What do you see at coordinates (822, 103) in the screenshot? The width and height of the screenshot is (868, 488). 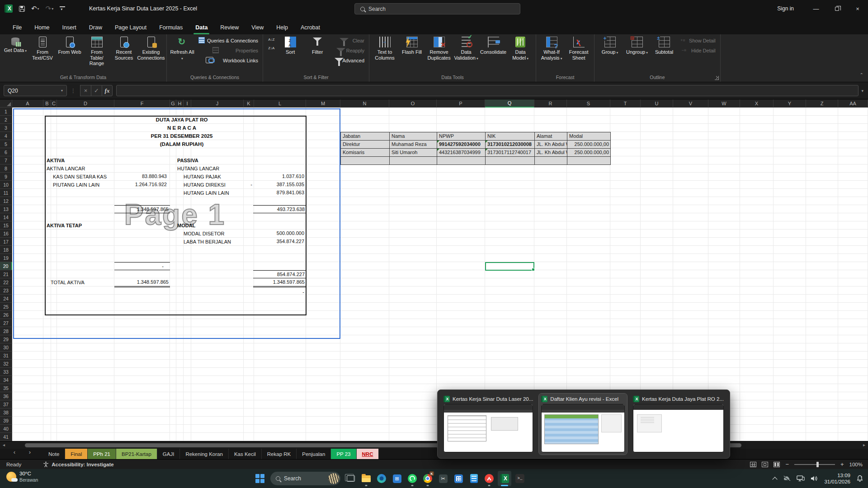 I see `column-header-Z: Z` at bounding box center [822, 103].